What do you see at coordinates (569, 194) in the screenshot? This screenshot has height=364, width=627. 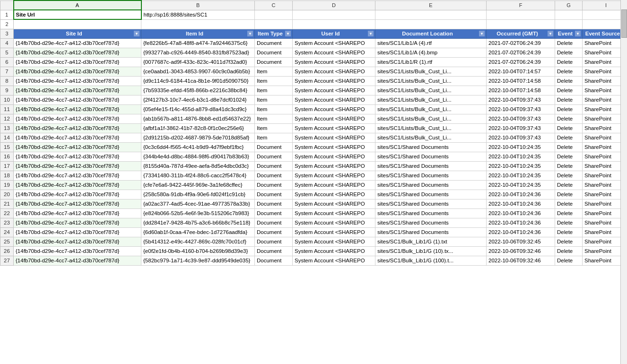 I see `cell-g20: Delete` at bounding box center [569, 194].